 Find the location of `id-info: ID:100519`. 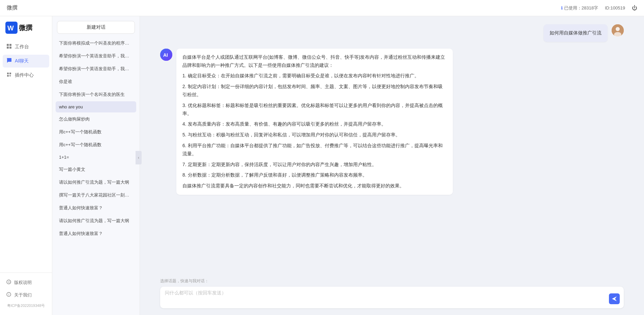

id-info: ID:100519 is located at coordinates (615, 8).